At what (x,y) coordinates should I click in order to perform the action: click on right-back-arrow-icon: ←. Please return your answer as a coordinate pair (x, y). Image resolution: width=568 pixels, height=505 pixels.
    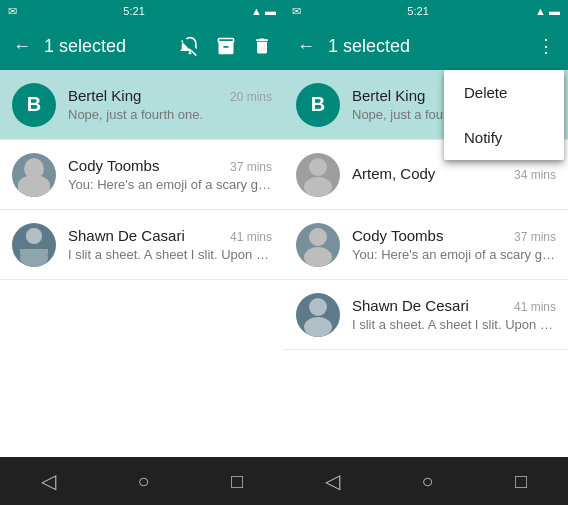
    Looking at the image, I should click on (306, 46).